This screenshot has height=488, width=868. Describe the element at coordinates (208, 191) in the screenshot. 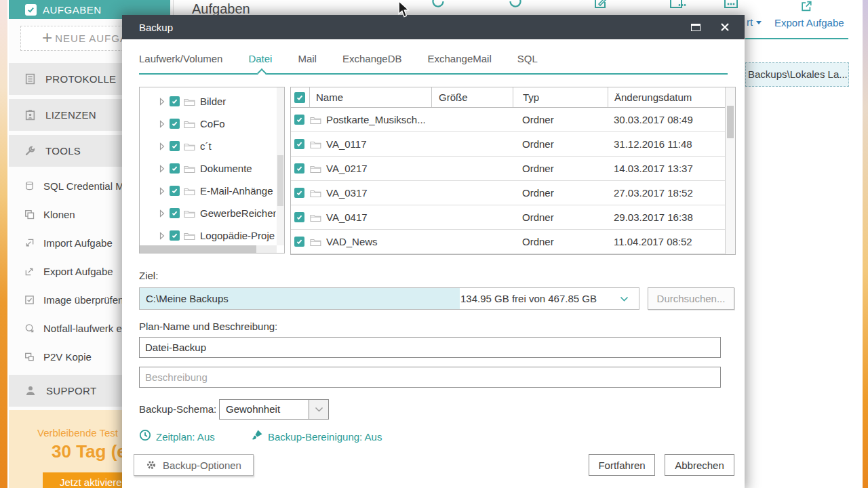

I see `tree-item: E-Mail-Anhänge` at that location.